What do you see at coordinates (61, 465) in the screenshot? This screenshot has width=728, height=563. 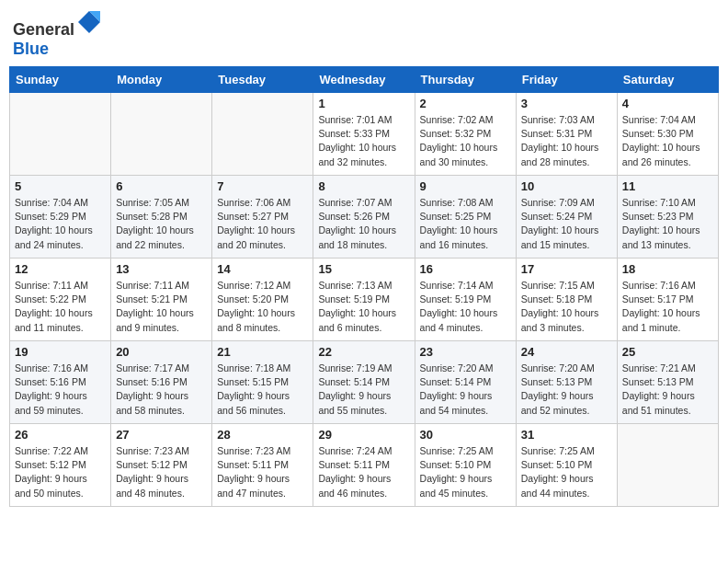 I see `calendar-day-cell: 26Sunrise: 7:22 AMSunset: 5:12 PMDayligh…` at bounding box center [61, 465].